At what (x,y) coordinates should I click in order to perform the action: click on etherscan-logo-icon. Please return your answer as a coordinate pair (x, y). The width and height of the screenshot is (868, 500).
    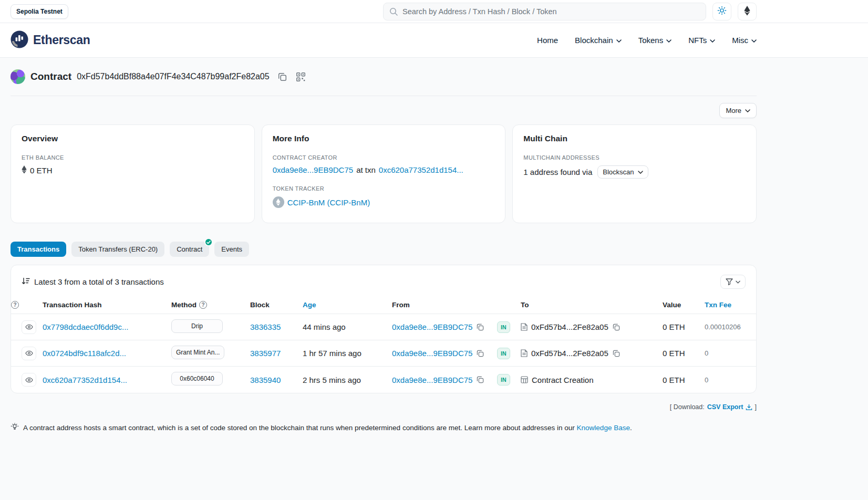
    Looking at the image, I should click on (19, 40).